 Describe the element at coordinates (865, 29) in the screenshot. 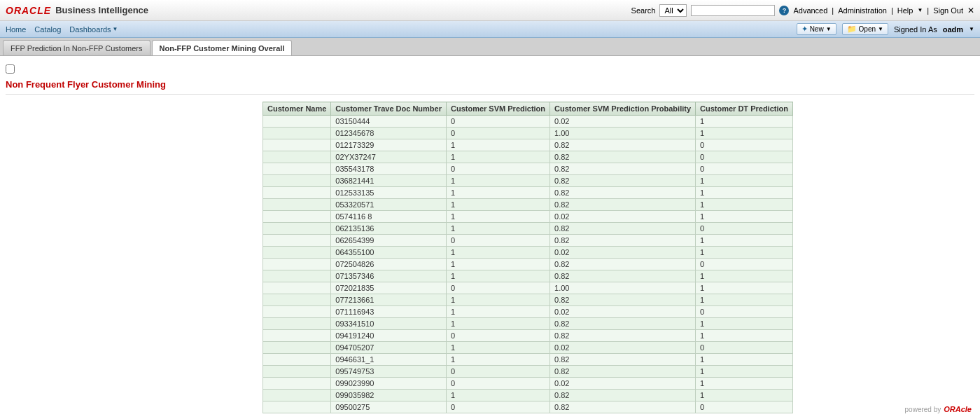

I see `open-button: 📁 Open ▼` at that location.